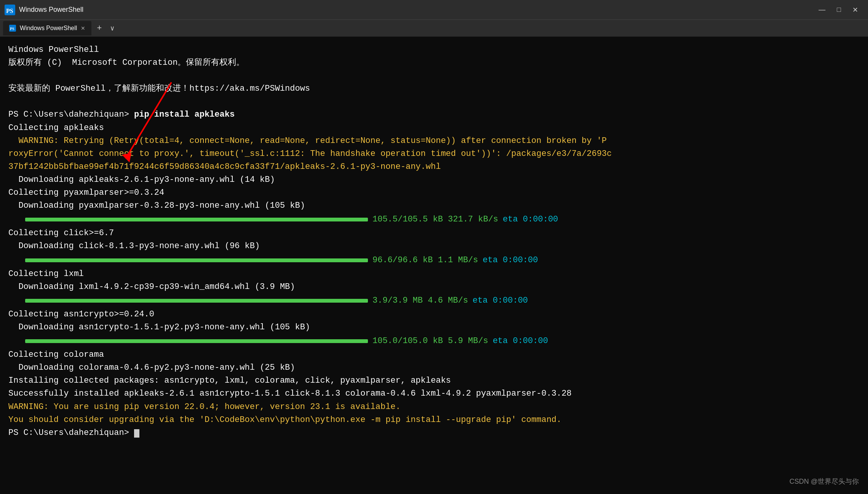 The width and height of the screenshot is (868, 494). What do you see at coordinates (822, 10) in the screenshot?
I see `minimize-button: —` at bounding box center [822, 10].